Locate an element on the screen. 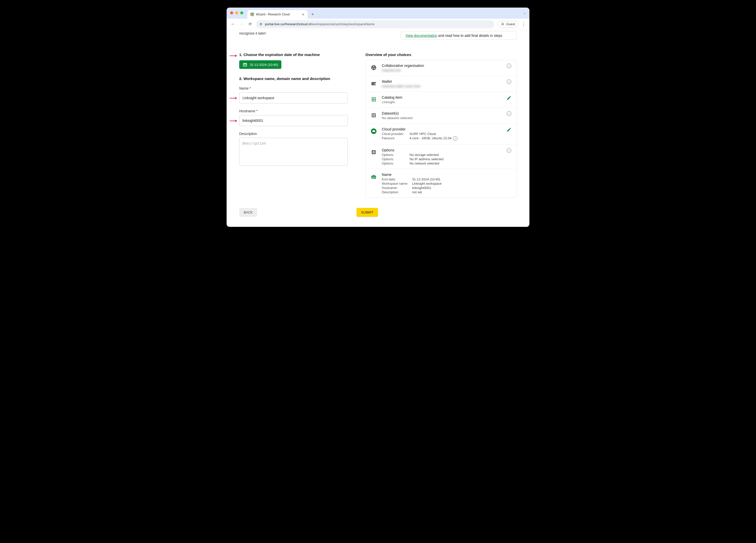 This screenshot has height=543, width=756. documentation-text: and read how to add final details in ste… is located at coordinates (470, 36).